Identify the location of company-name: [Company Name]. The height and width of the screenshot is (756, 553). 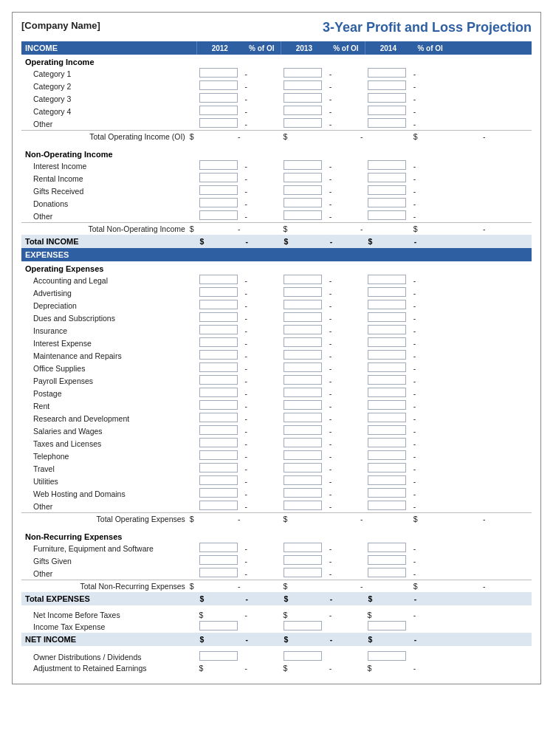
(61, 25).